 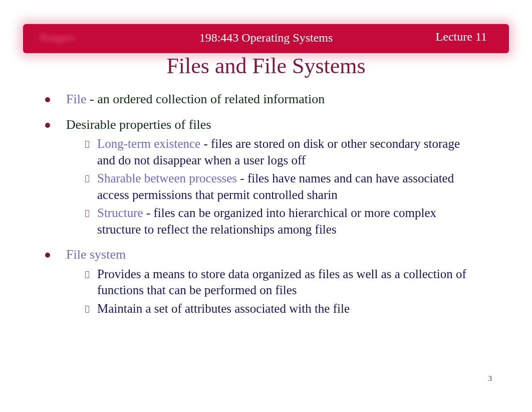 I want to click on term-long-term: Long-term existence, so click(x=149, y=143).